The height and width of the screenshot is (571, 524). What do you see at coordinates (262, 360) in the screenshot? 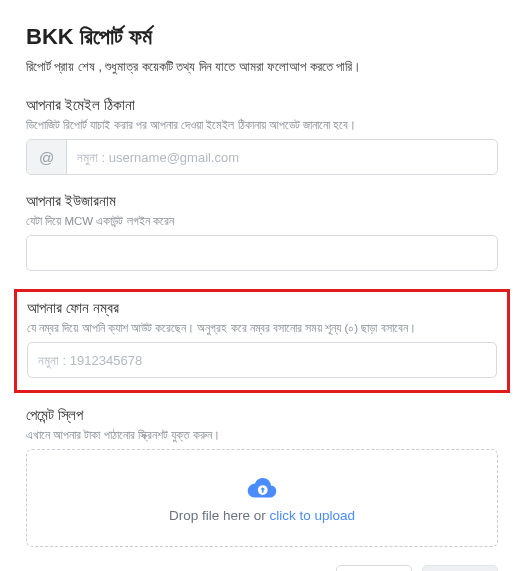
I see `phone-field` at bounding box center [262, 360].